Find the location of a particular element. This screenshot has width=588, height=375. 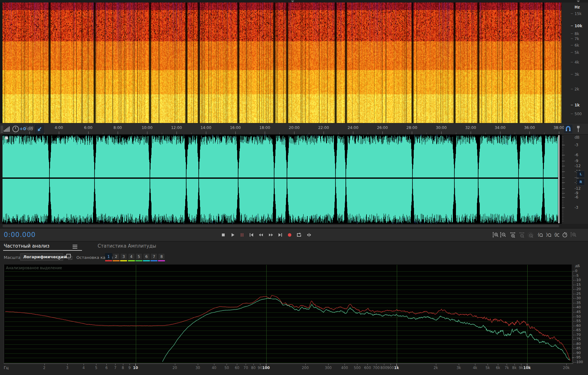

collapse-arrow-icon is located at coordinates (293, 1).